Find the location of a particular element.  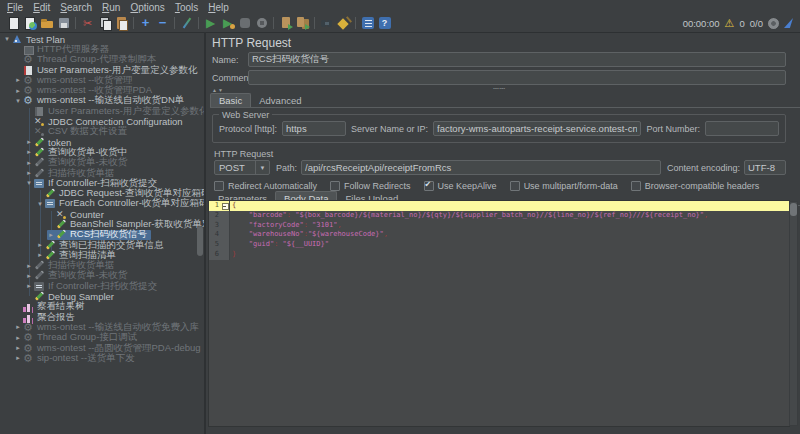

warning-icon: ⚠ is located at coordinates (730, 24).